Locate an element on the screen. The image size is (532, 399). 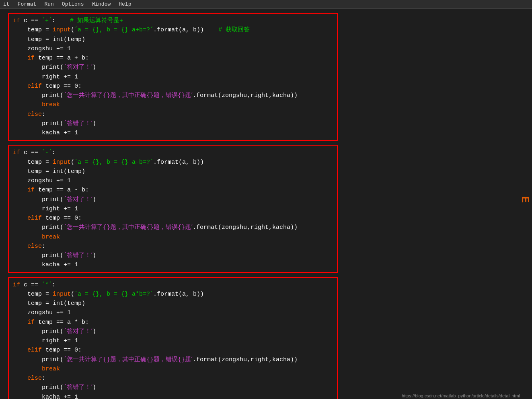
code-line: if temp == a + b: is located at coordinates (173, 58).